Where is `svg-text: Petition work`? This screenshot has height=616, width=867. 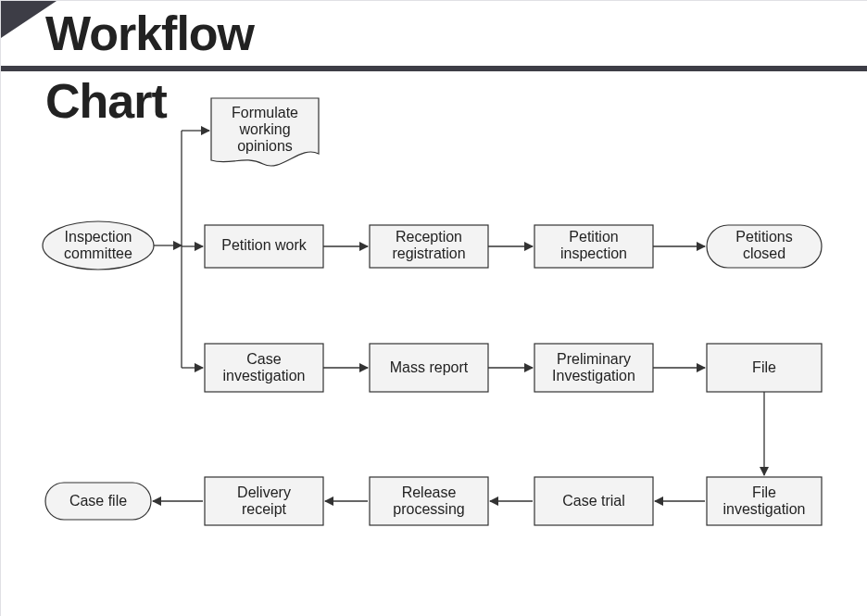
svg-text: Petition work is located at coordinates (265, 245).